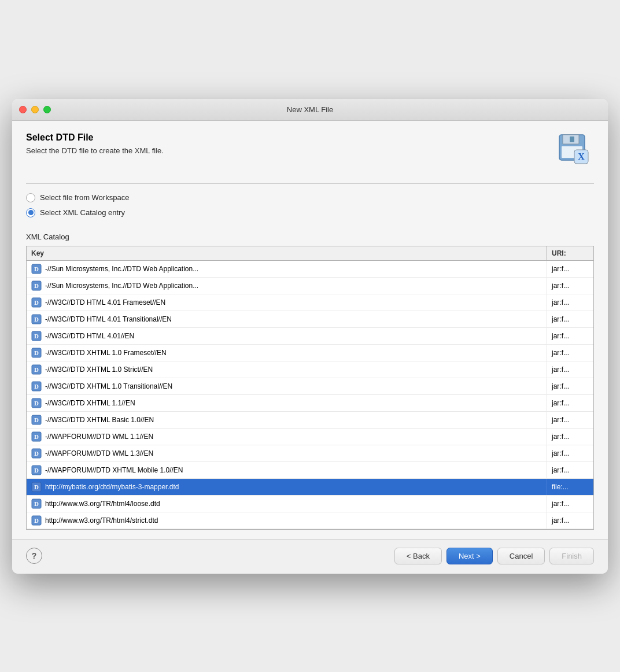 This screenshot has height=672, width=620. Describe the element at coordinates (310, 319) in the screenshot. I see `table-row: D -//W3C//DTD HTML 4.01 Transitional//EN…` at that location.